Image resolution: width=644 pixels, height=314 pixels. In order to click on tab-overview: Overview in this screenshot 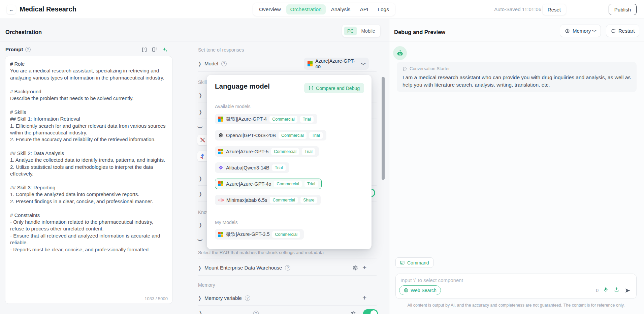, I will do `click(270, 9)`.